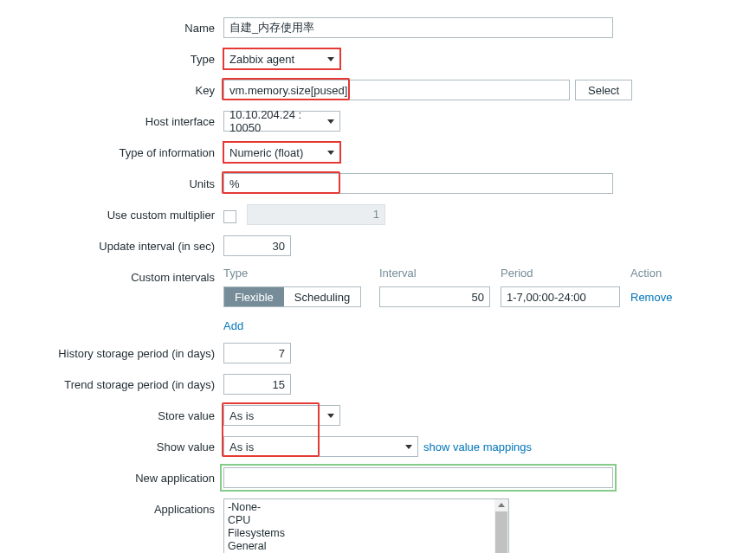 Image resolution: width=756 pixels, height=553 pixels. Describe the element at coordinates (565, 273) in the screenshot. I see `ci-head-period: Period` at that location.